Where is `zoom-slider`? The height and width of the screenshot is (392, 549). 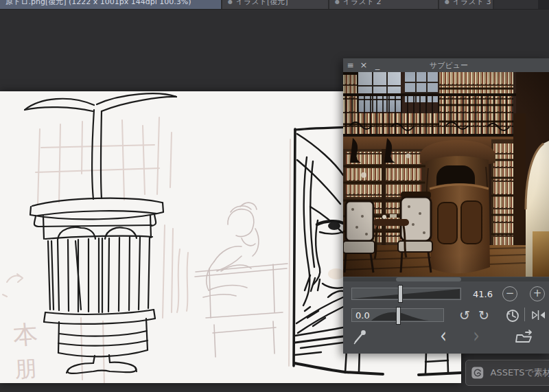 zoom-slider is located at coordinates (406, 294).